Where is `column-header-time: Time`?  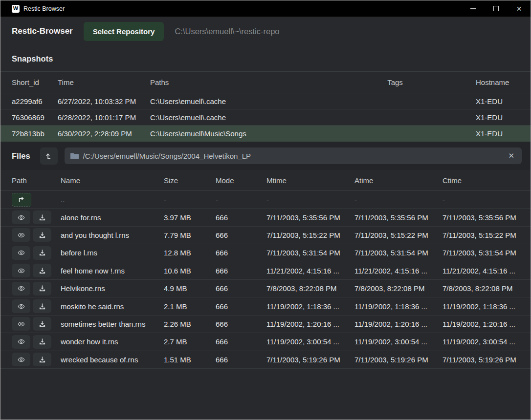 column-header-time: Time is located at coordinates (104, 82).